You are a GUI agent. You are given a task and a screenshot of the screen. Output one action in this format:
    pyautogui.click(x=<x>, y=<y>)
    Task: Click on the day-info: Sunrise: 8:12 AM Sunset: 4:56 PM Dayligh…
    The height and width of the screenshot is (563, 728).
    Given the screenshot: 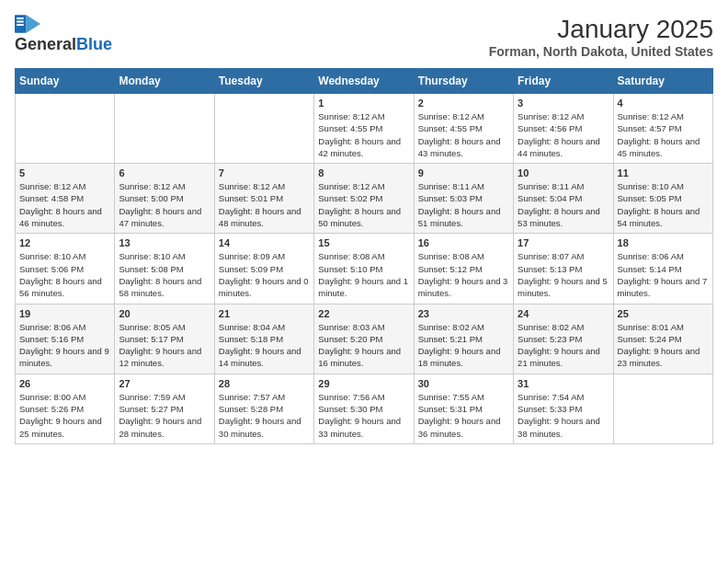 What is the action you would take?
    pyautogui.click(x=563, y=134)
    